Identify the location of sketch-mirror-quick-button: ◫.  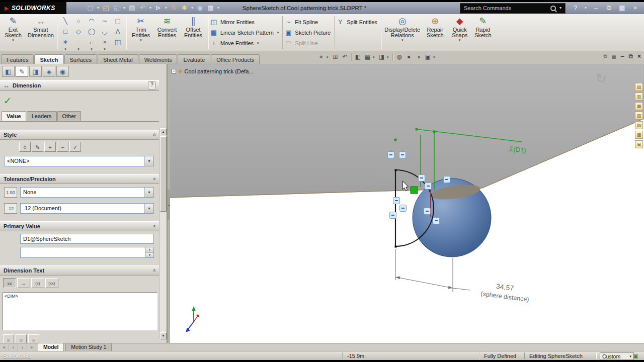
(118, 42).